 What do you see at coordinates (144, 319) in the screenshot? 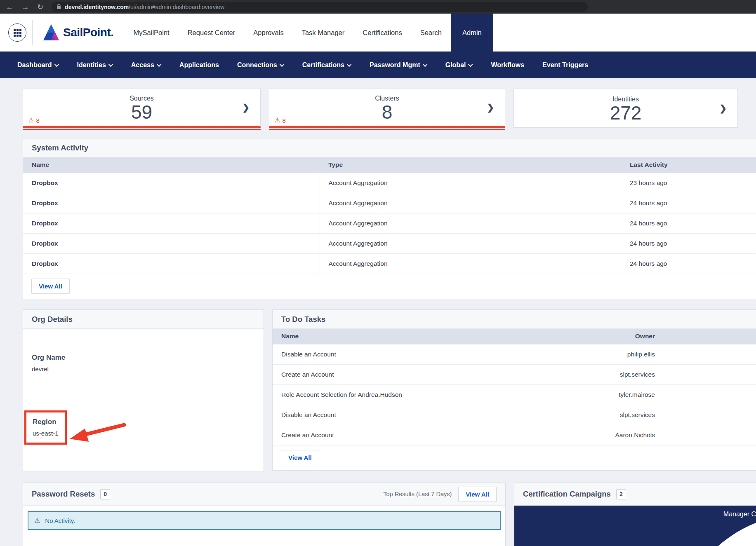
I see `org-details-header: Org Details` at bounding box center [144, 319].